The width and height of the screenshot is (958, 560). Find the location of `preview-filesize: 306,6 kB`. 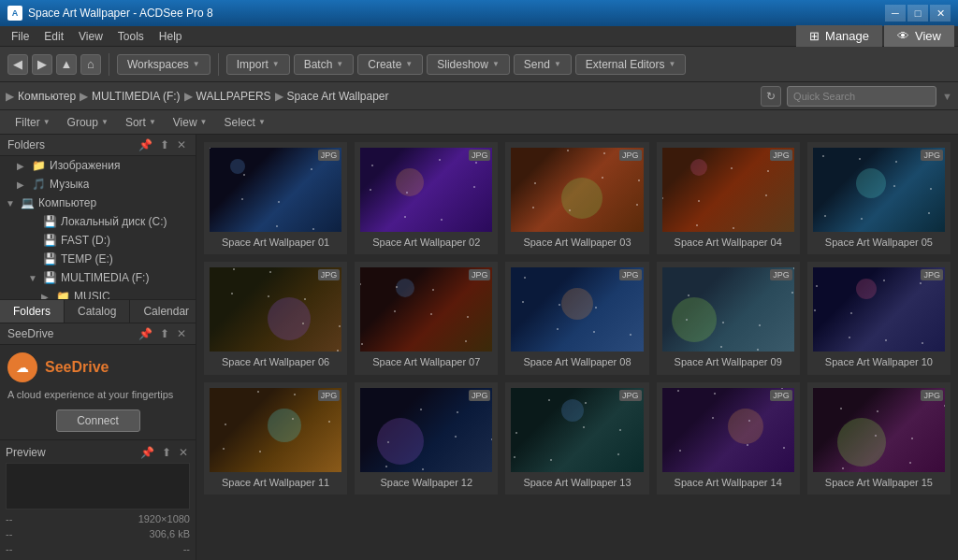

preview-filesize: 306,6 kB is located at coordinates (170, 534).